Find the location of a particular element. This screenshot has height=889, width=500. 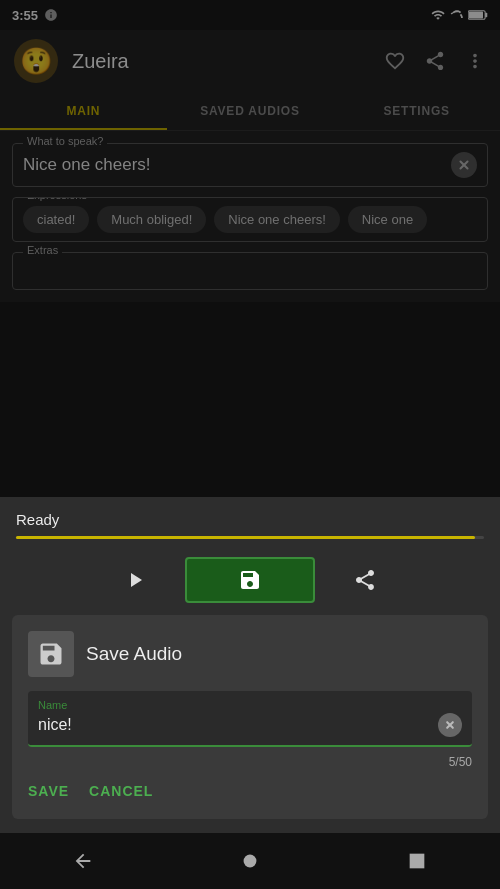

header-actions is located at coordinates (435, 61).